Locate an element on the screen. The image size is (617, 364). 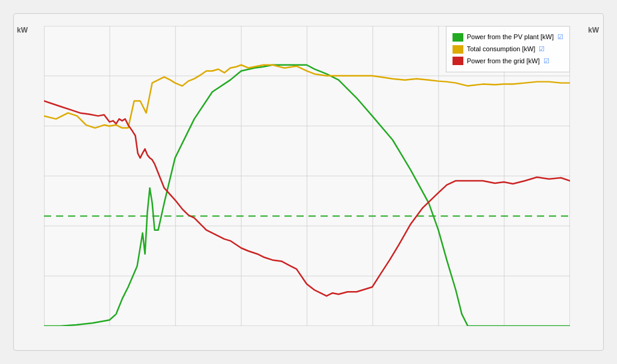
legend-check-grid: ☑ is located at coordinates (547, 61).